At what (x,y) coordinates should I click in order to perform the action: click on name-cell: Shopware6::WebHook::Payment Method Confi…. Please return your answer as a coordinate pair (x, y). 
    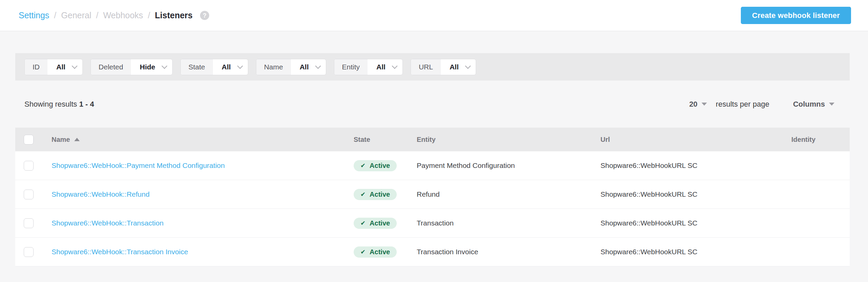
    Looking at the image, I should click on (203, 166).